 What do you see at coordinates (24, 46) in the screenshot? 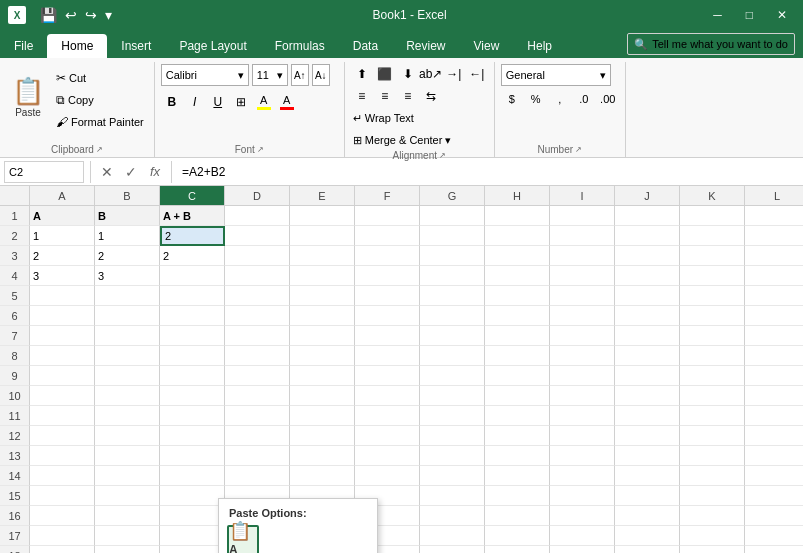
I see `tab-file: File` at bounding box center [24, 46].